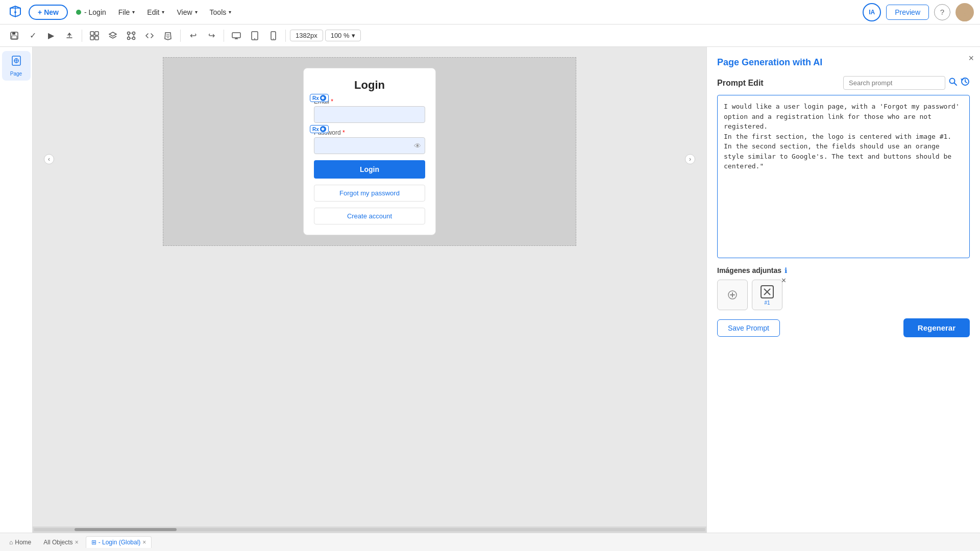  What do you see at coordinates (119, 542) in the screenshot?
I see `tab-login-global: ⊞ - Login (Global) ×` at bounding box center [119, 542].